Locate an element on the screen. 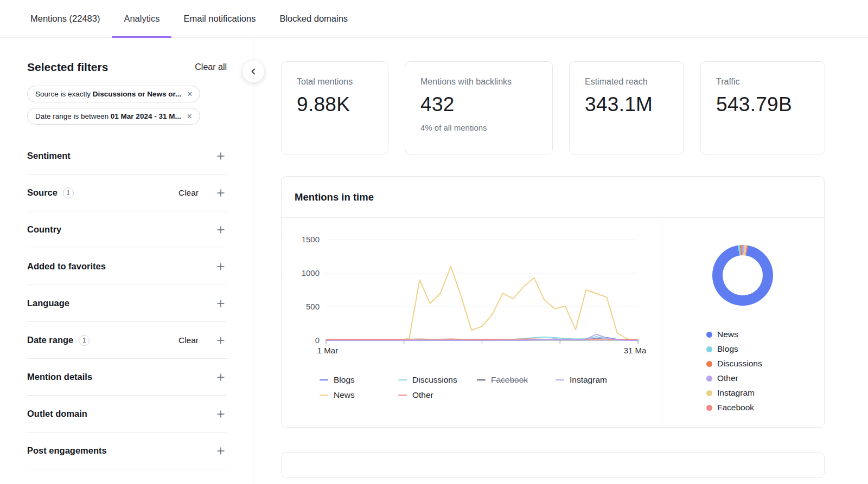 The height and width of the screenshot is (484, 868). stat-card-total-mentions: Total mentions9.88K is located at coordinates (335, 108).